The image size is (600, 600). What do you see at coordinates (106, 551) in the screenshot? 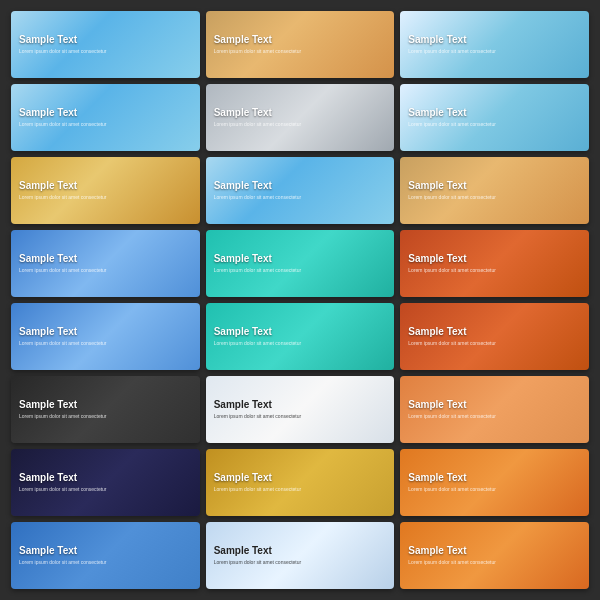
I see `banner-title-22: Sample Text` at bounding box center [106, 551].